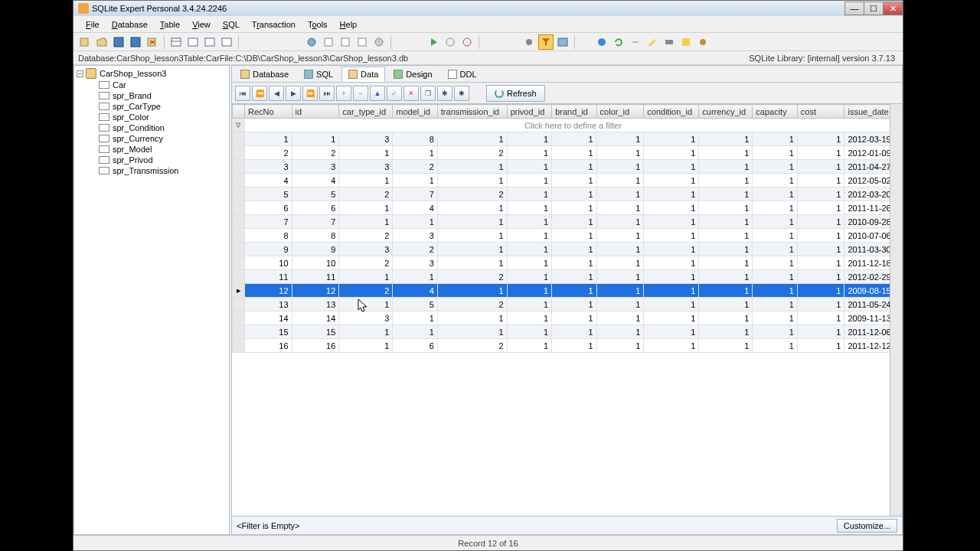  I want to click on nav-insert-button: +, so click(344, 93).